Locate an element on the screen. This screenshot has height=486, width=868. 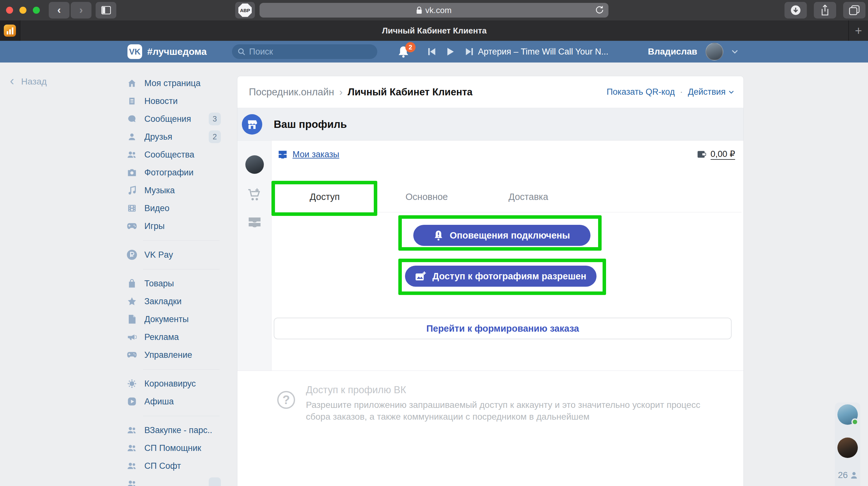
sidebar-item-my-page: Моя страница is located at coordinates (174, 83).